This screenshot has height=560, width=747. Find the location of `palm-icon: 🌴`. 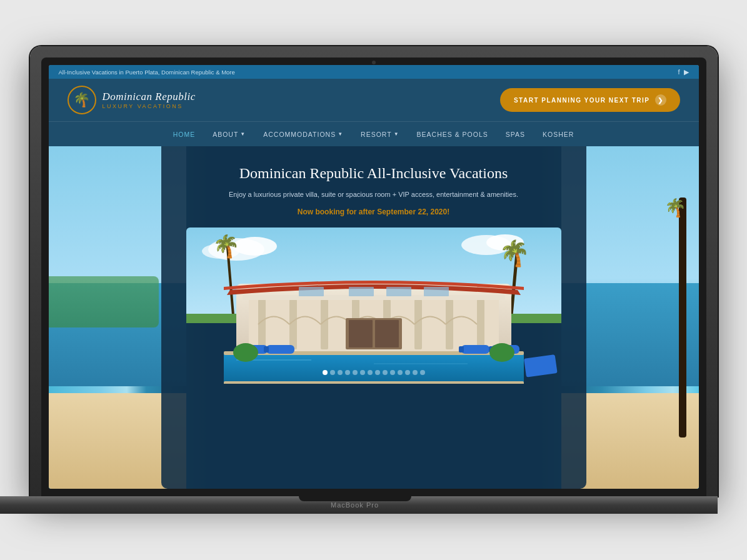

palm-icon: 🌴 is located at coordinates (81, 100).